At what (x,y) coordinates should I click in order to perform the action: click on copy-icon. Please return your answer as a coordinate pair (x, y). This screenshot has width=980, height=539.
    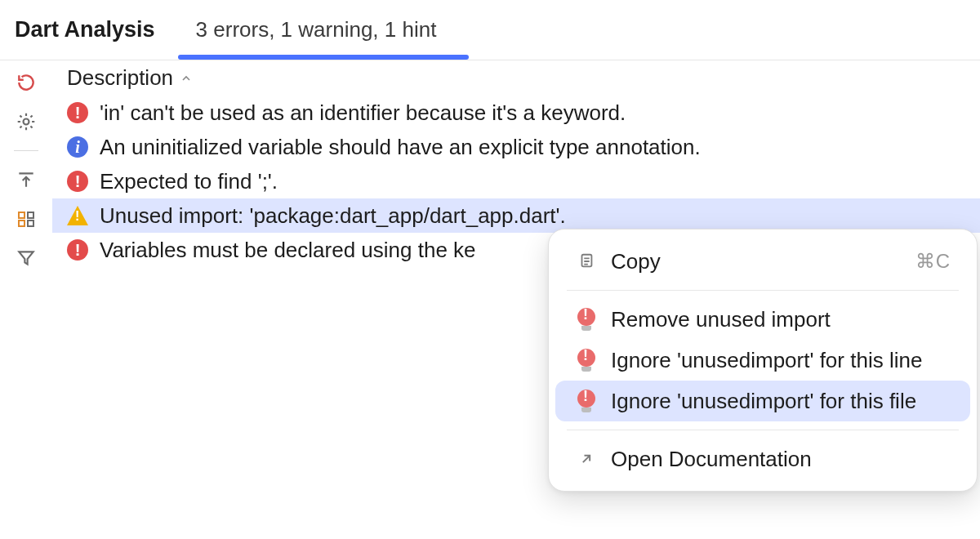
    Looking at the image, I should click on (586, 261).